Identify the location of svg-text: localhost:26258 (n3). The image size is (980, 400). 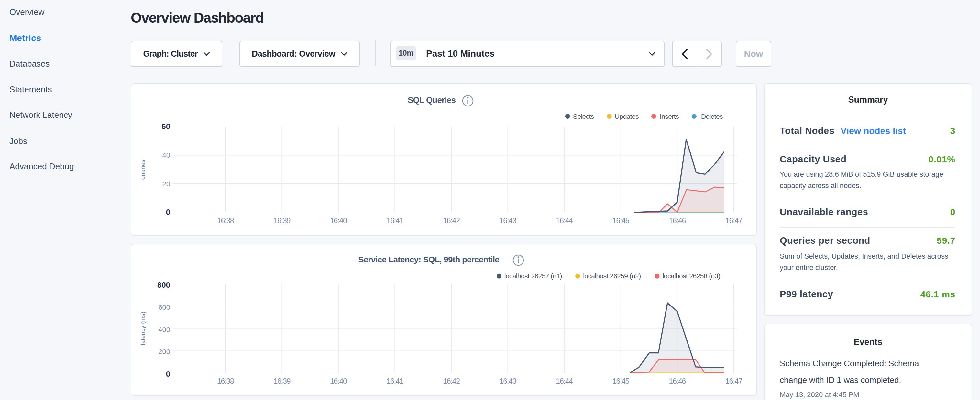
(692, 276).